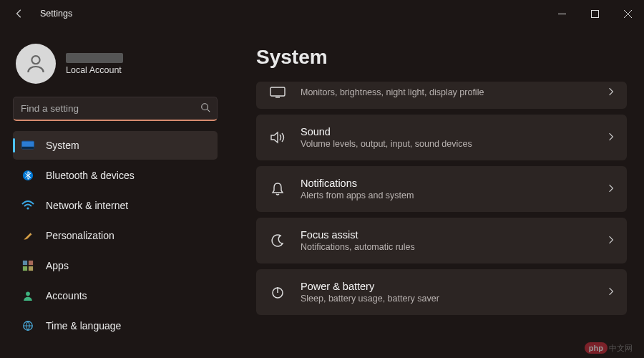  I want to click on apps-icon, so click(28, 266).